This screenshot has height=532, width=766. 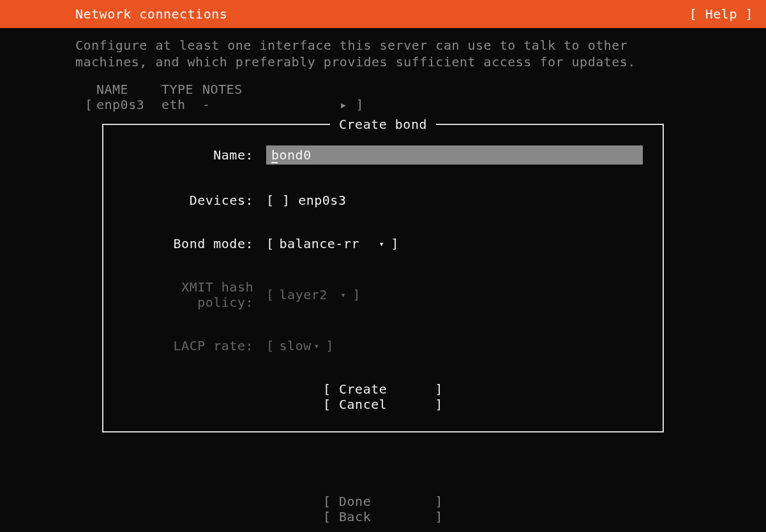 I want to click on table-row: [ enp0s3 eth - ▸ ], so click(x=388, y=105).